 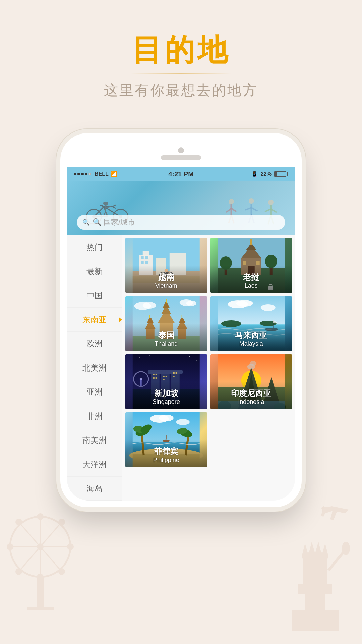 I want to click on title-divider, so click(x=181, y=74).